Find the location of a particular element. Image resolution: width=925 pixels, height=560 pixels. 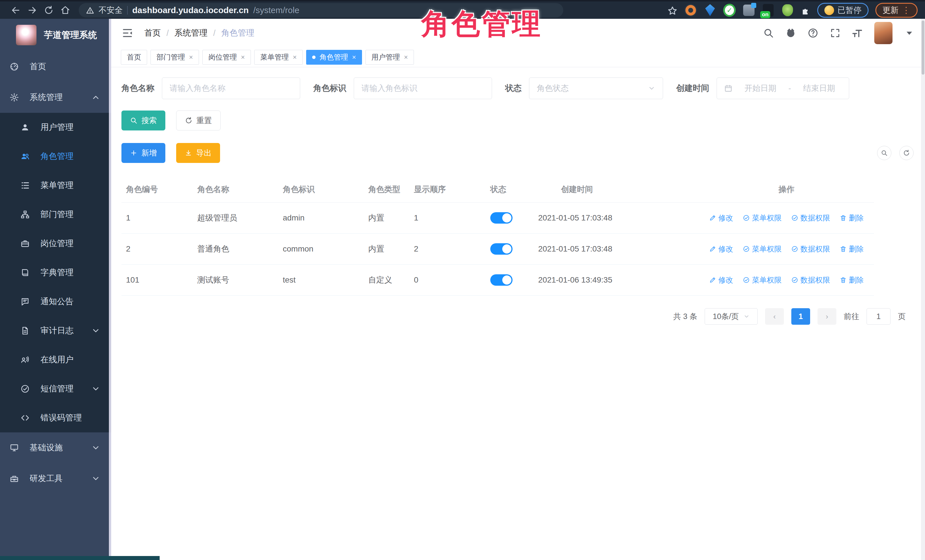

error-code-icon is located at coordinates (25, 418).